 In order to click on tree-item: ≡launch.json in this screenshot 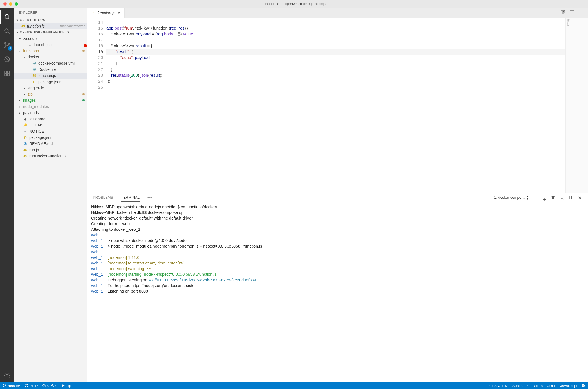, I will do `click(51, 45)`.